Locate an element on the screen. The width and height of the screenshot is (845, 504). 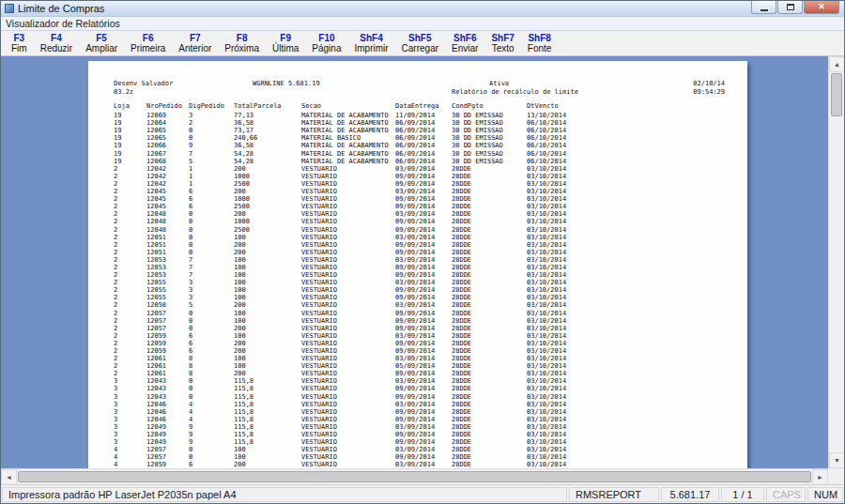
horizontal-scrollbar: ◄ ► is located at coordinates (415, 477).